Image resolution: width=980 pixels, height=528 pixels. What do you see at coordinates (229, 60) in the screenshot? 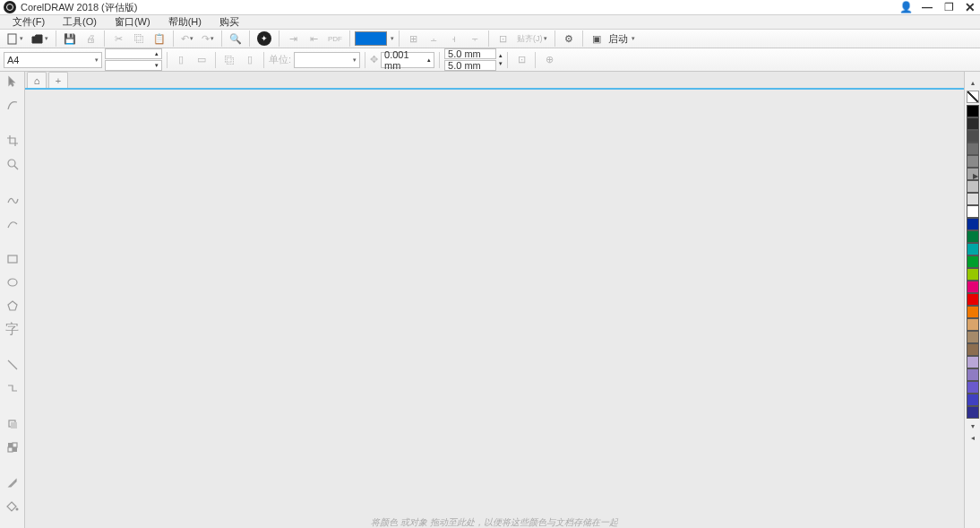
I see `all-pages-button: ⿻` at bounding box center [229, 60].